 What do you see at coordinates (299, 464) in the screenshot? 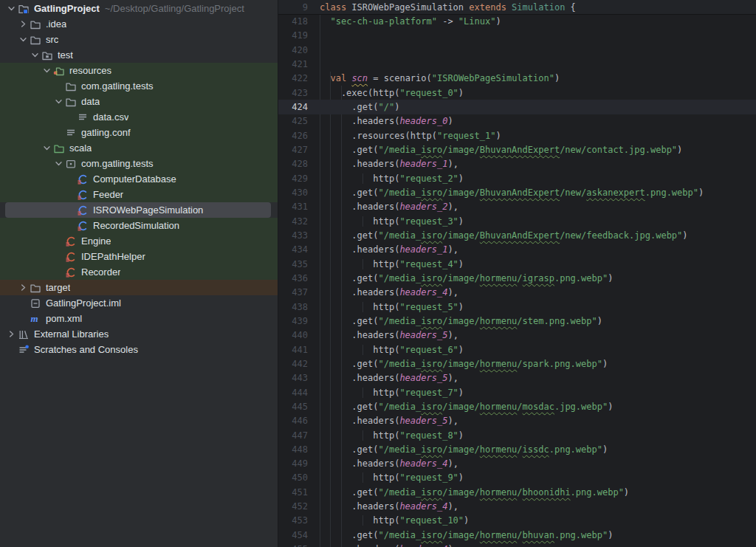
I see `line-number: 449` at bounding box center [299, 464].